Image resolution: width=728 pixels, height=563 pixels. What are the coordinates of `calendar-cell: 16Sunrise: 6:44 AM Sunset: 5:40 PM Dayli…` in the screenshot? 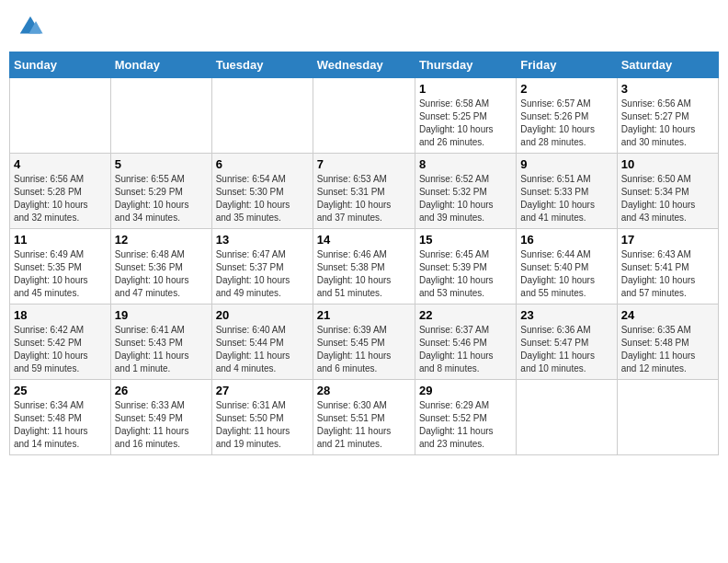 It's located at (566, 267).